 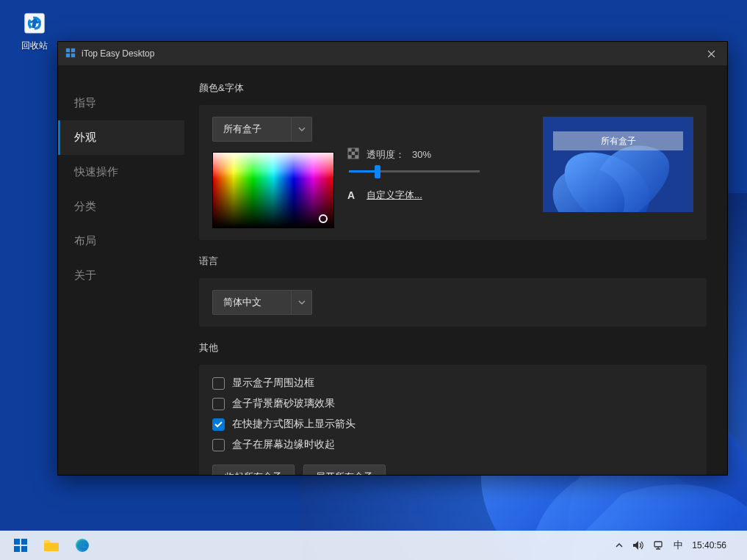 I want to click on app-logo-icon, so click(x=71, y=54).